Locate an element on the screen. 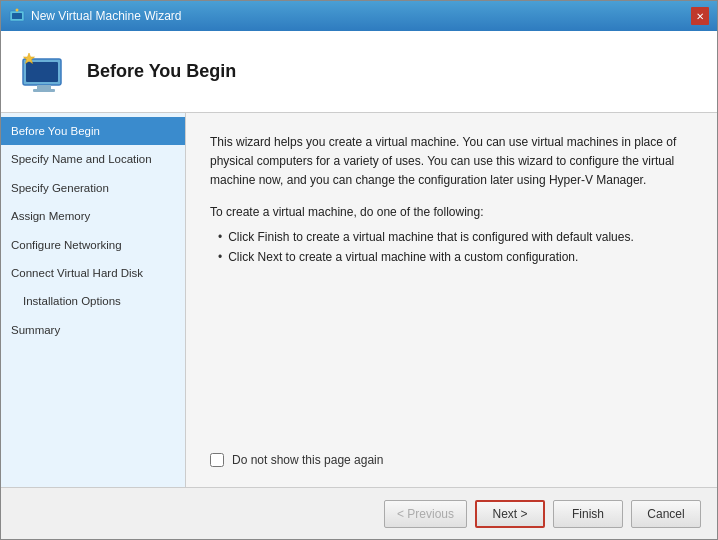 The height and width of the screenshot is (540, 718). title-bar-left: New Virtual Machine Wizard is located at coordinates (96, 16).